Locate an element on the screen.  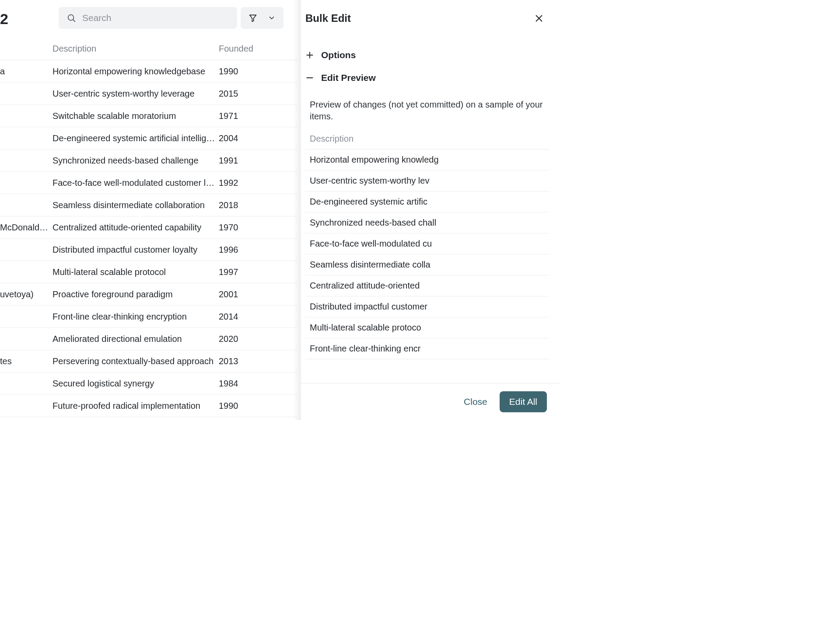
table-row: De-engineered systemic artificial intell… is located at coordinates (149, 138).